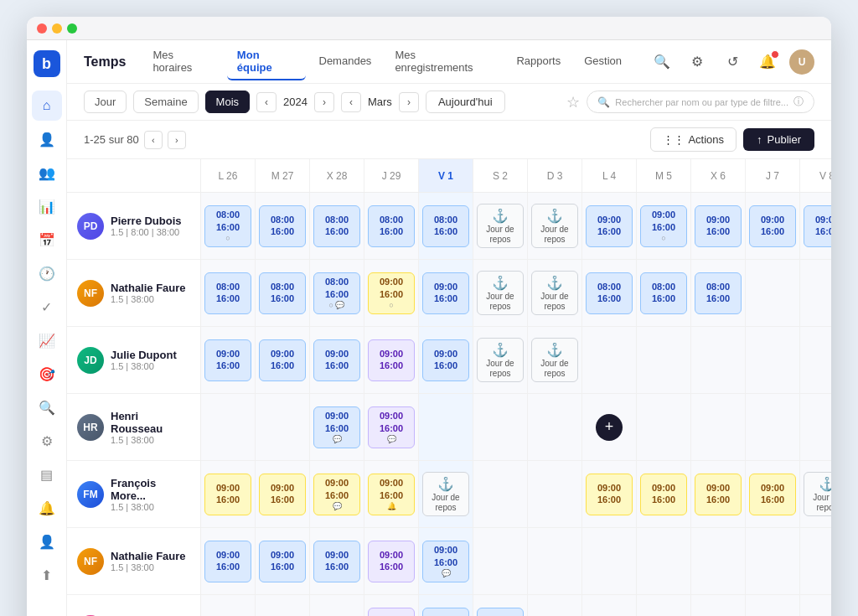 This screenshot has height=616, width=858. Describe the element at coordinates (573, 102) in the screenshot. I see `favorite-button: ☆` at that location.